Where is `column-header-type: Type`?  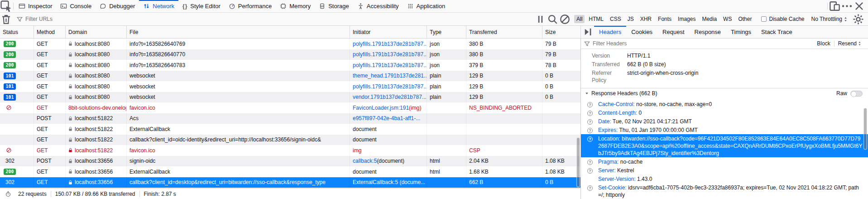 column-header-type: Type is located at coordinates (446, 32).